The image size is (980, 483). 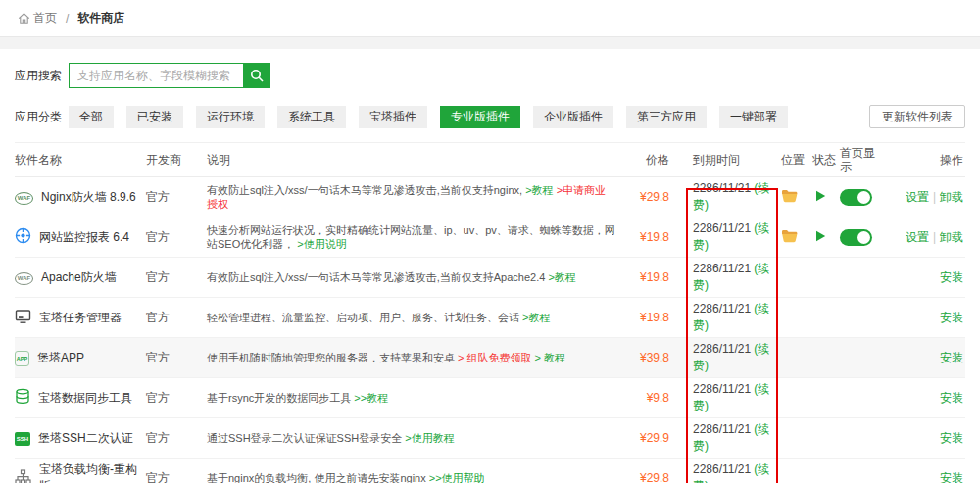 I want to click on table-row: 宝塔负载均衡-重构版官方基于nginx的负载均衡, 使用之前请先安装nginx …, so click(x=490, y=470).